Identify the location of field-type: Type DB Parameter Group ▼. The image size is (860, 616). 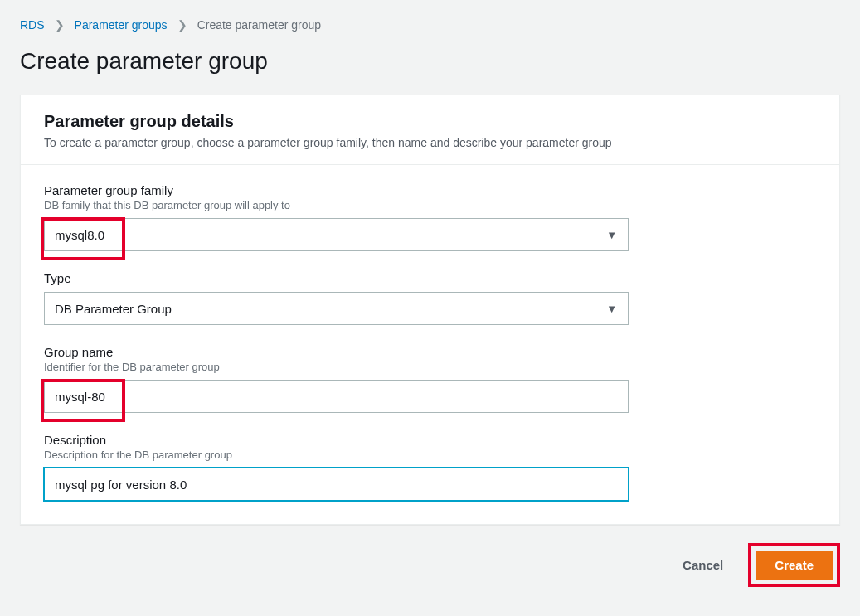
(430, 298).